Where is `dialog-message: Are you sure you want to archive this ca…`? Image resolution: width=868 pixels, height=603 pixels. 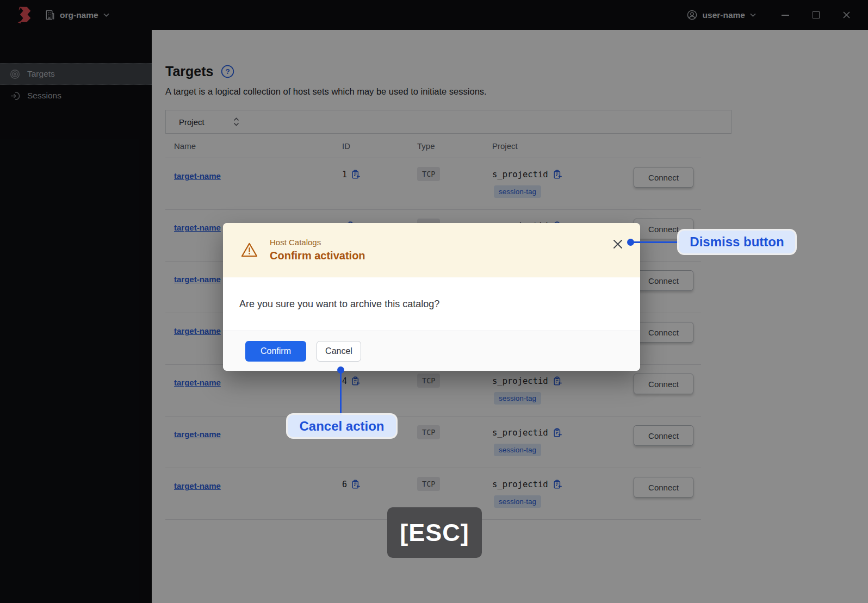
dialog-message: Are you sure you want to archive this ca… is located at coordinates (432, 304).